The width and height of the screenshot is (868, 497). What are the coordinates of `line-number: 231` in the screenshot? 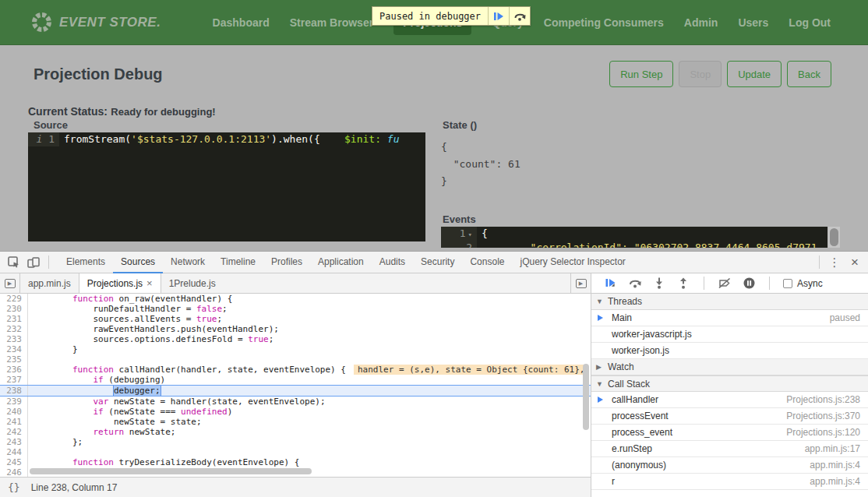 It's located at (14, 319).